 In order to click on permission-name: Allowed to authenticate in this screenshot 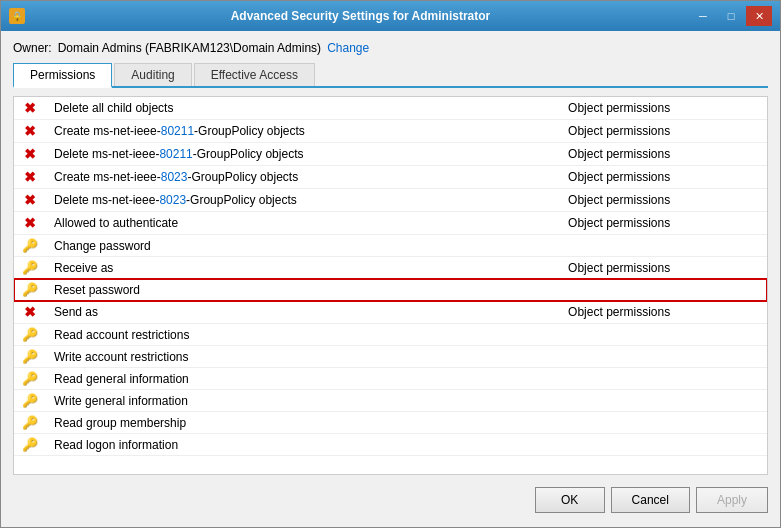, I will do `click(212, 224)`.